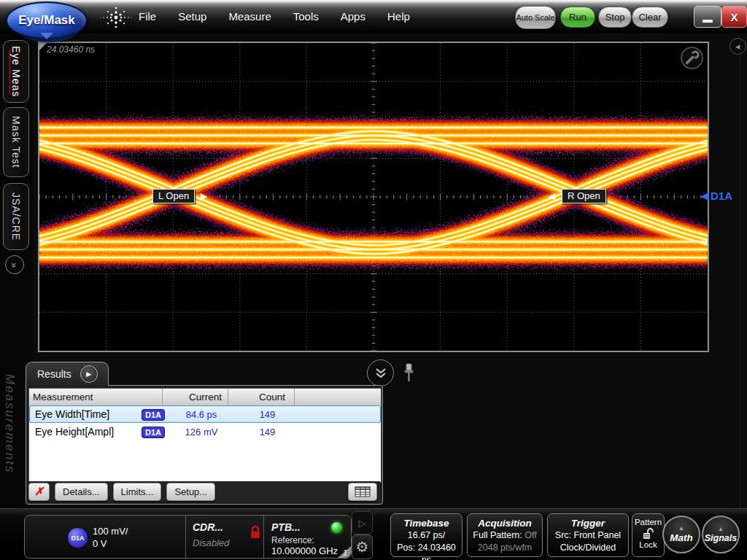 The width and height of the screenshot is (747, 560). I want to click on results-toolbar: ✗ Details... Limits... Setup..., so click(204, 491).